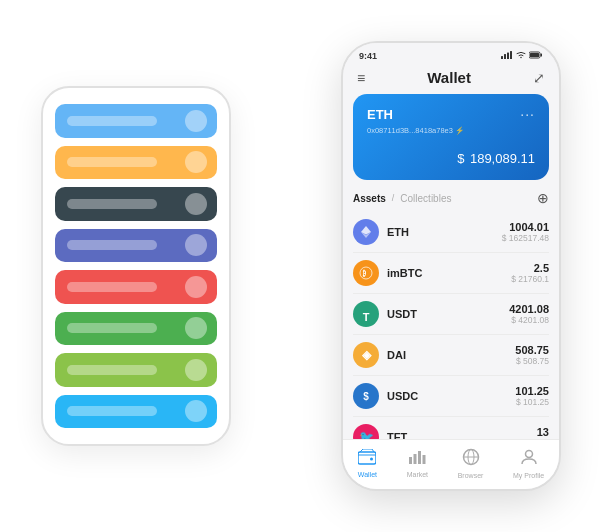  What do you see at coordinates (451, 314) in the screenshot?
I see `asset-row-usdt: T USDT 4201.08 $ 4201.08` at bounding box center [451, 314].